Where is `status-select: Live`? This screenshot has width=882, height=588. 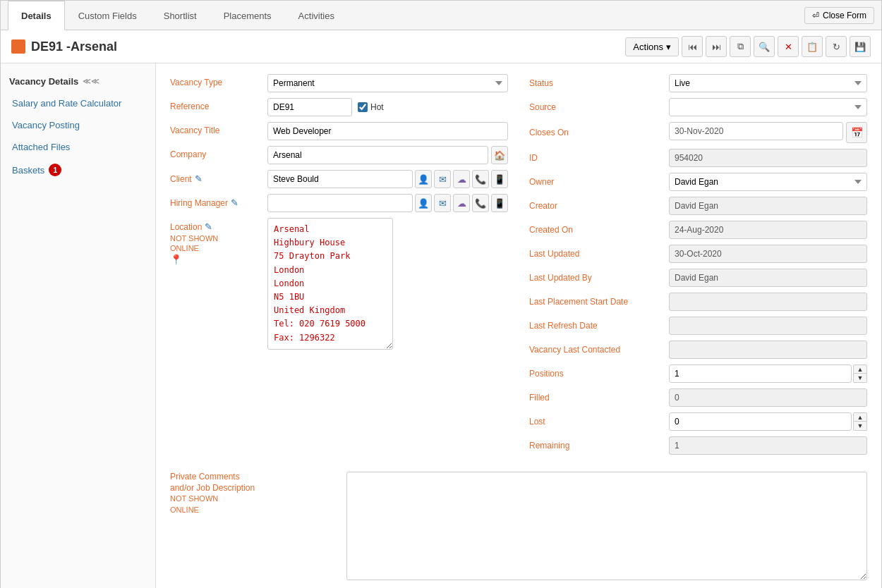 status-select: Live is located at coordinates (768, 83).